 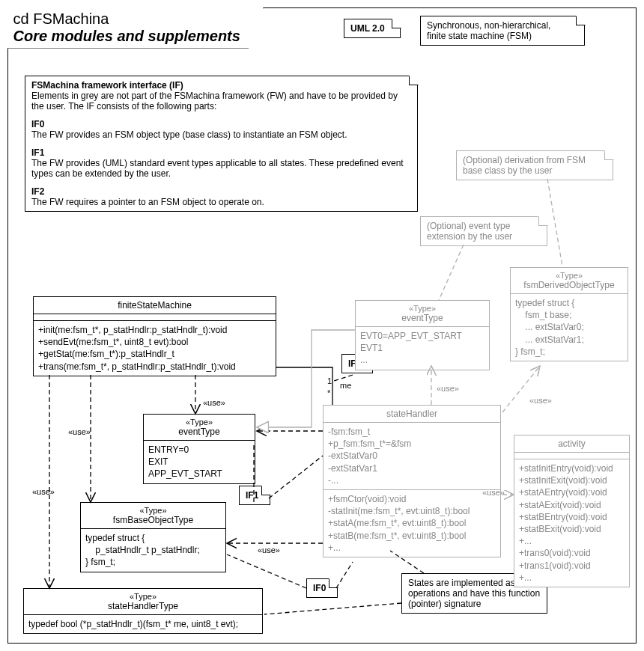 I want to click on class-attrs: -fsm:fsm_t +p_fsm:fsm_t*=&fsm -extStatVa…, so click(x=412, y=456).